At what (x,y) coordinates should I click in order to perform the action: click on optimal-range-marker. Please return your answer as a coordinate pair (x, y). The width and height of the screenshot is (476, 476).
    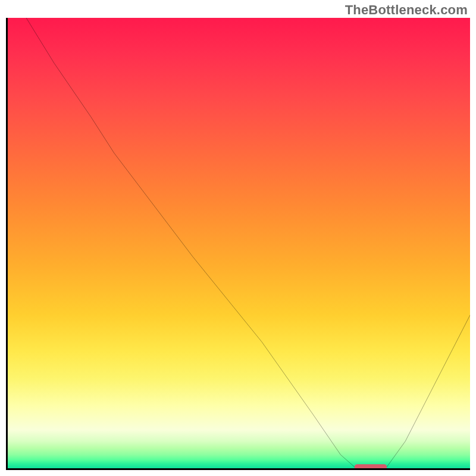
    Looking at the image, I should click on (371, 466).